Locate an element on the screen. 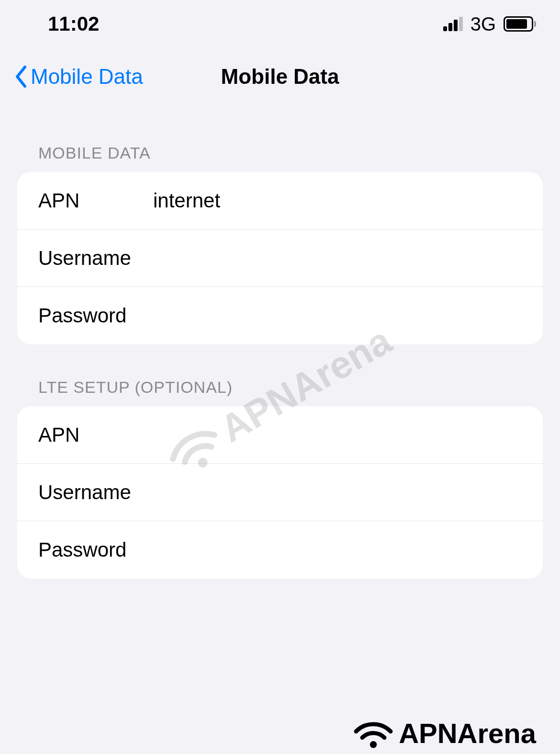 The height and width of the screenshot is (754, 560). apn-input is located at coordinates (337, 201).